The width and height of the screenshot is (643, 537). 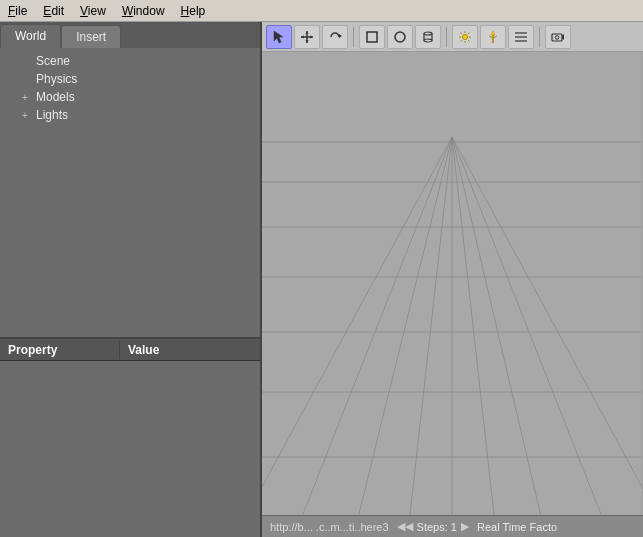 What do you see at coordinates (493, 37) in the screenshot?
I see `tool-dir-light` at bounding box center [493, 37].